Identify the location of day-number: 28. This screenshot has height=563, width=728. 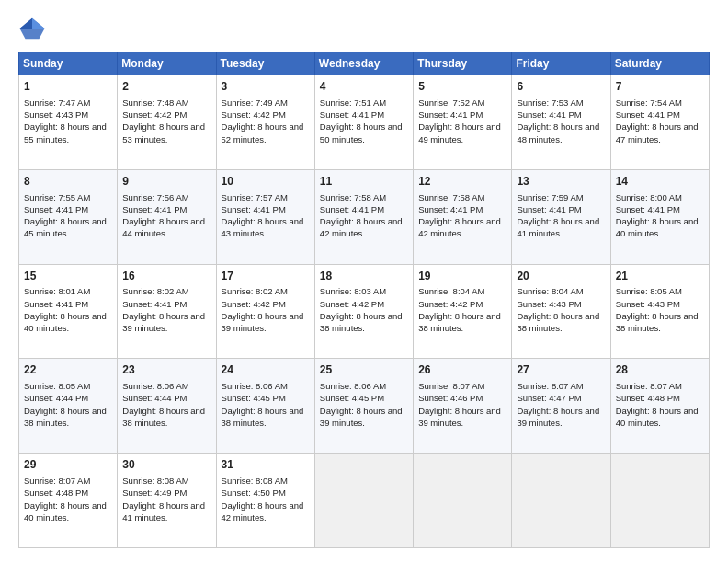
(660, 370).